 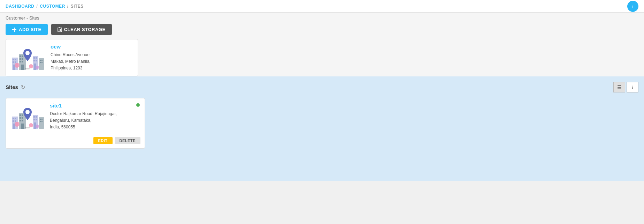 I want to click on site-city-svg, so click(x=28, y=117).